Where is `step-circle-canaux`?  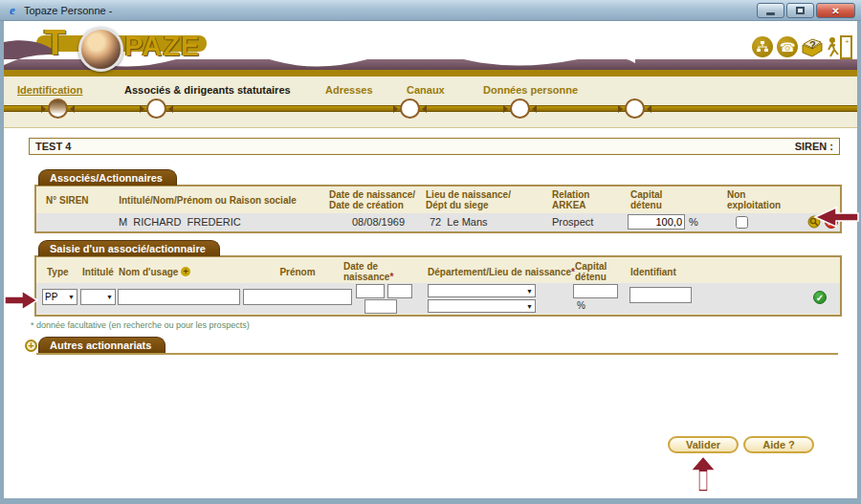
step-circle-canaux is located at coordinates (520, 109).